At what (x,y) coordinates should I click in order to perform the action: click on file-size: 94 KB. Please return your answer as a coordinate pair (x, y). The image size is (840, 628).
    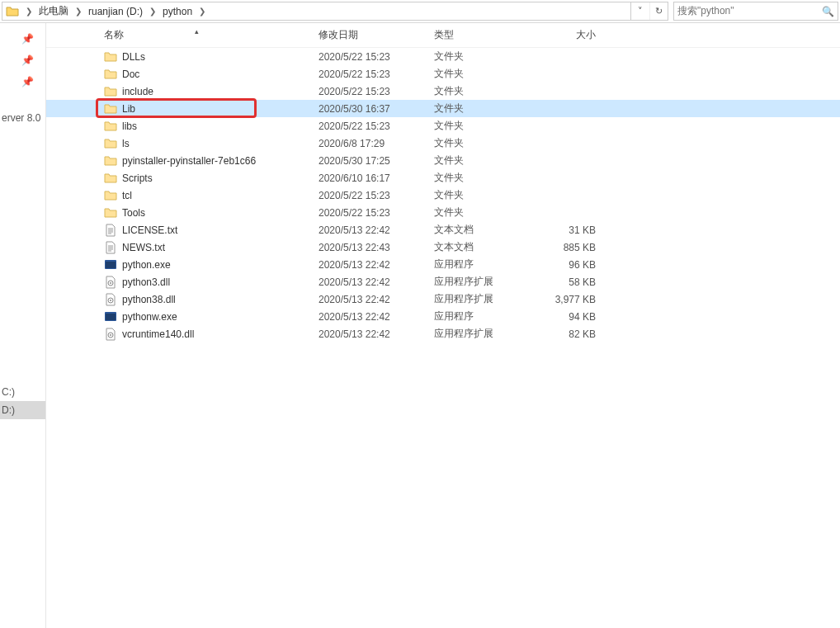
    Looking at the image, I should click on (566, 317).